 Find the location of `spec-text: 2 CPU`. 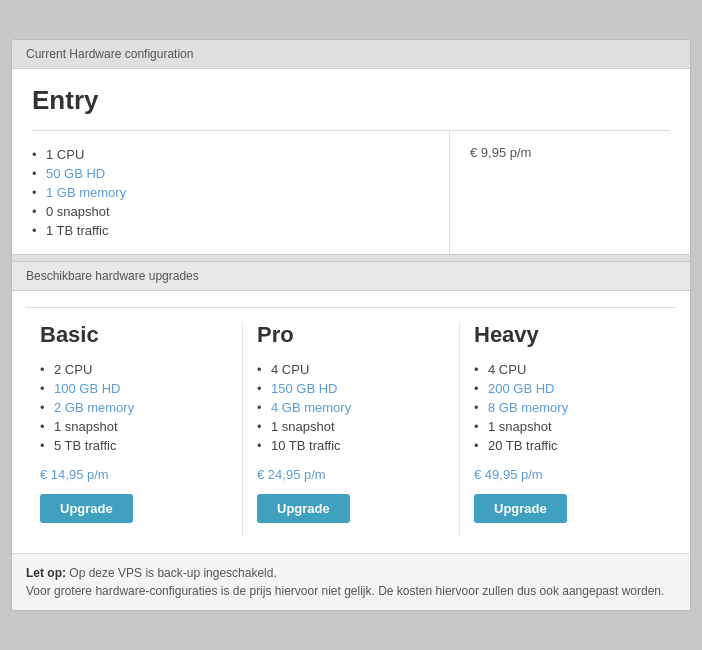

spec-text: 2 CPU is located at coordinates (73, 370).